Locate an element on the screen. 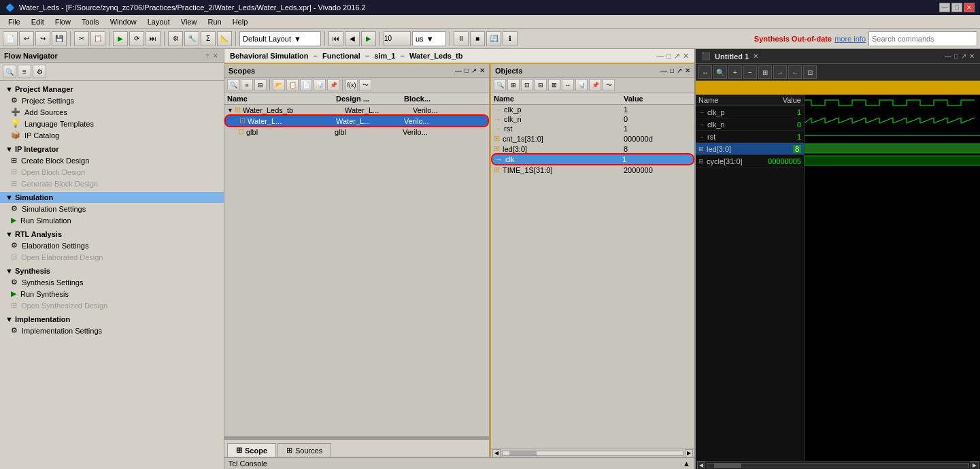  copy-button: 📋 is located at coordinates (98, 39).